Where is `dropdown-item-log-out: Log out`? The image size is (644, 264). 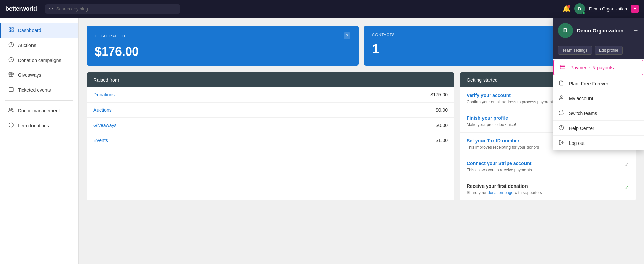 dropdown-item-log-out: Log out is located at coordinates (598, 143).